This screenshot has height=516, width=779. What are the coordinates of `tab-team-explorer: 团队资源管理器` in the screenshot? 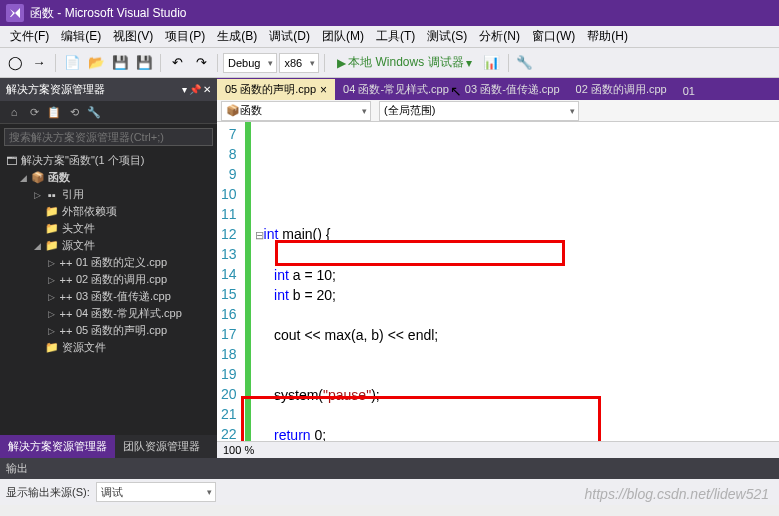 It's located at (162, 446).